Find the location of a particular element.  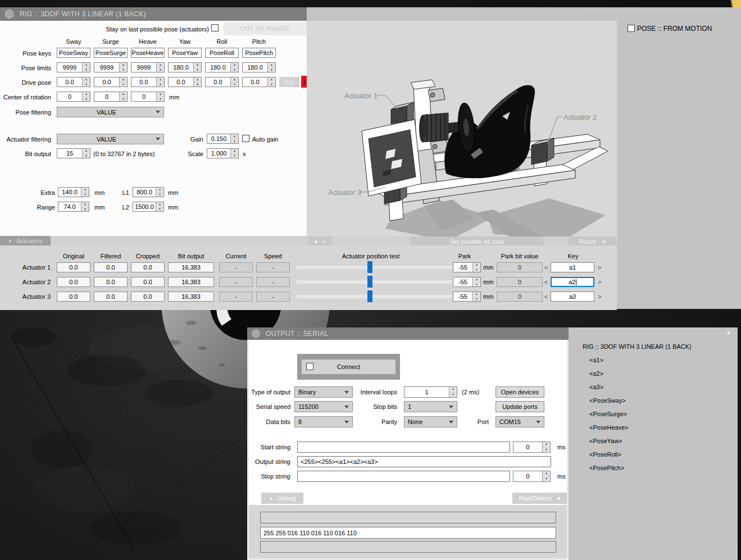

drive-pose-pitch-spinner: 0.0 is located at coordinates (259, 82).